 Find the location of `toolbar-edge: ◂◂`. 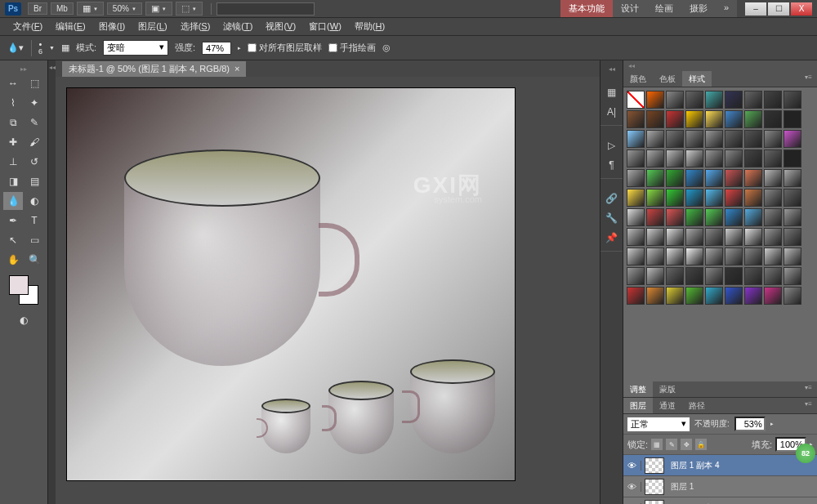

toolbar-edge: ◂◂ is located at coordinates (51, 283).